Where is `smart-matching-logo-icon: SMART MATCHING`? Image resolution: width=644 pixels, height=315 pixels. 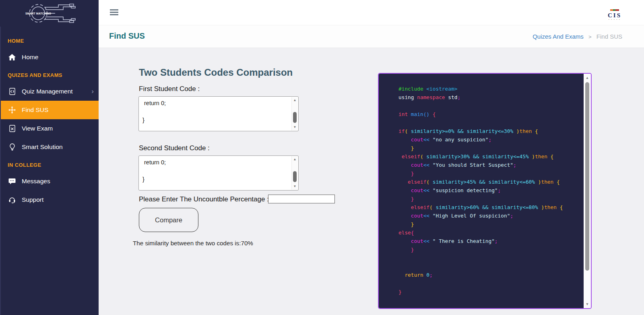 smart-matching-logo-icon: SMART MATCHING is located at coordinates (50, 13).